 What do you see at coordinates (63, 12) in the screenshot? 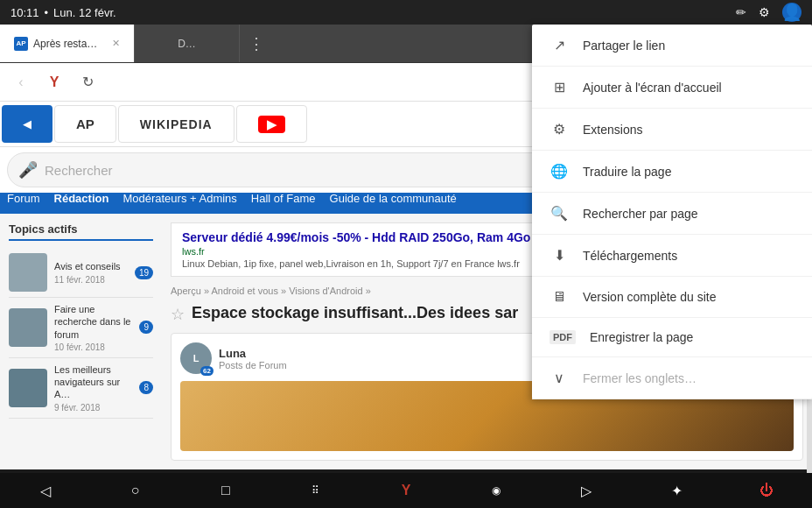
I see `status-bar-left: 10:11 • Lun. 12 févr.` at bounding box center [63, 12].